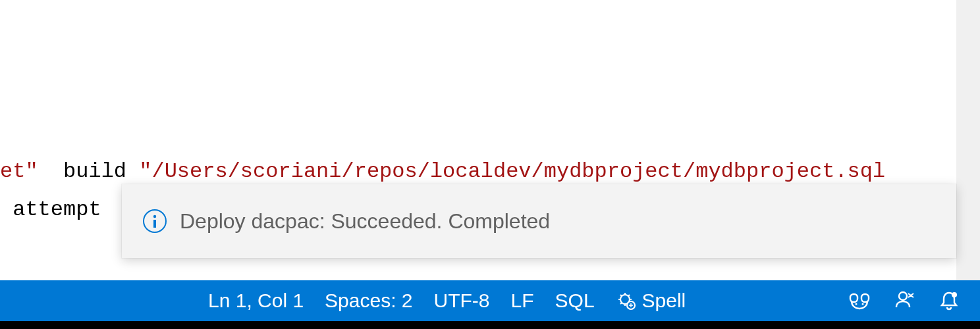  I want to click on status-cursor-position: Ln 1, Col 1, so click(256, 301).